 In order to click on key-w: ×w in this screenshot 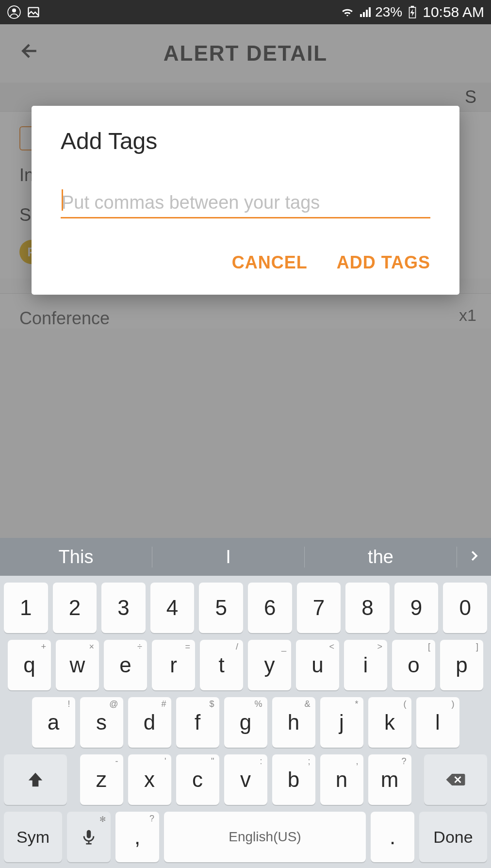, I will do `click(78, 665)`.